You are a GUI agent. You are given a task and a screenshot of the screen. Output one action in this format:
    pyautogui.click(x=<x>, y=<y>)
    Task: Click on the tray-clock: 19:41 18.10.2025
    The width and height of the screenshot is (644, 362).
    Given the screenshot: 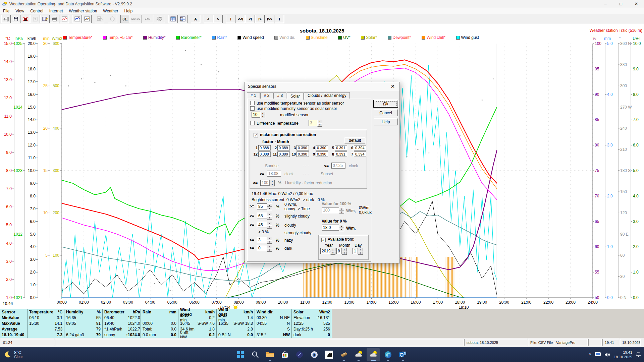 What is the action you would take?
    pyautogui.click(x=623, y=355)
    